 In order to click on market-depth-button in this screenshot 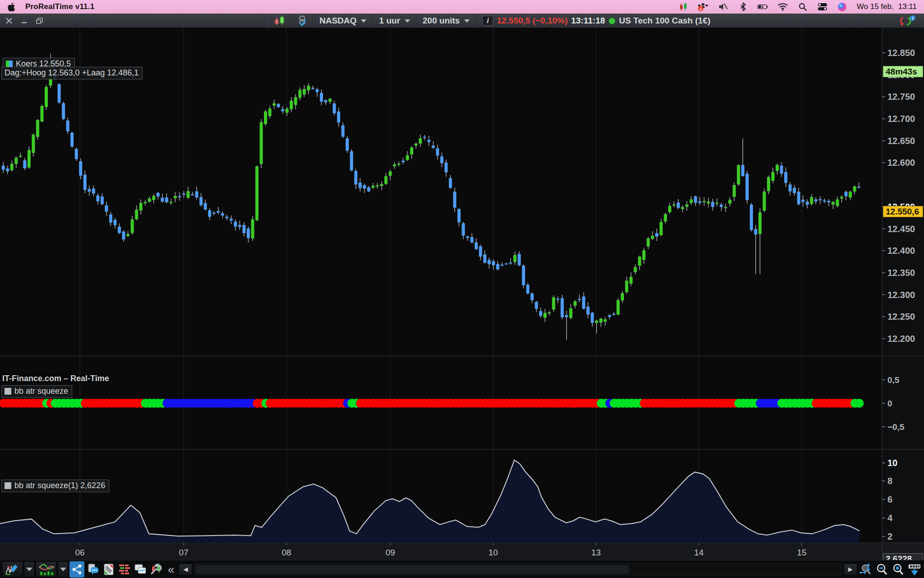, I will do `click(125, 569)`.